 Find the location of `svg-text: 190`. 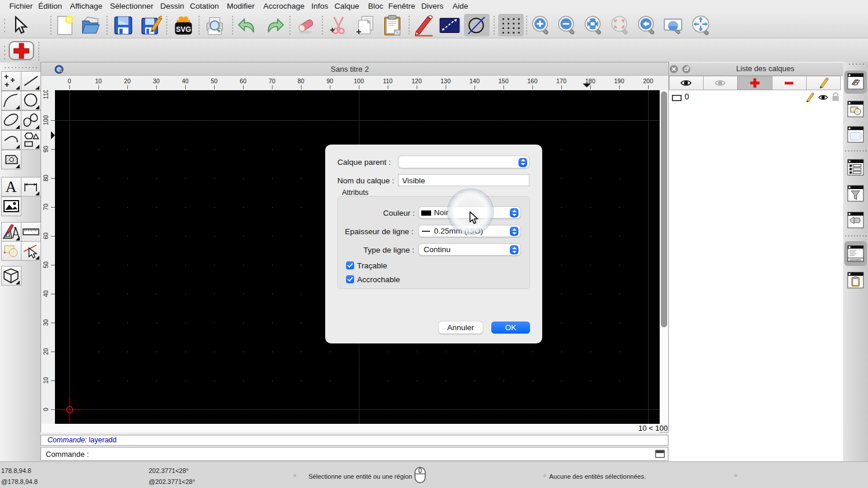

svg-text: 190 is located at coordinates (619, 81).